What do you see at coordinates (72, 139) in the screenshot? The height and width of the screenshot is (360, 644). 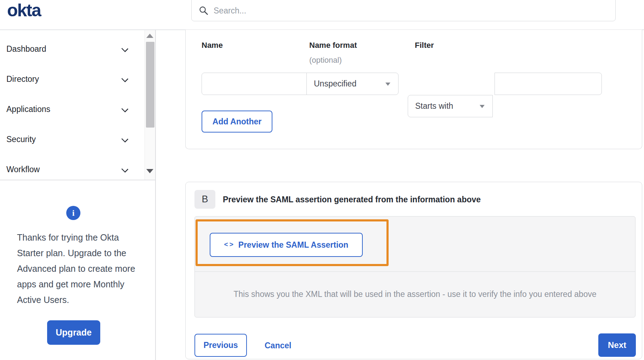 I see `sidebar-item-security: Security` at bounding box center [72, 139].